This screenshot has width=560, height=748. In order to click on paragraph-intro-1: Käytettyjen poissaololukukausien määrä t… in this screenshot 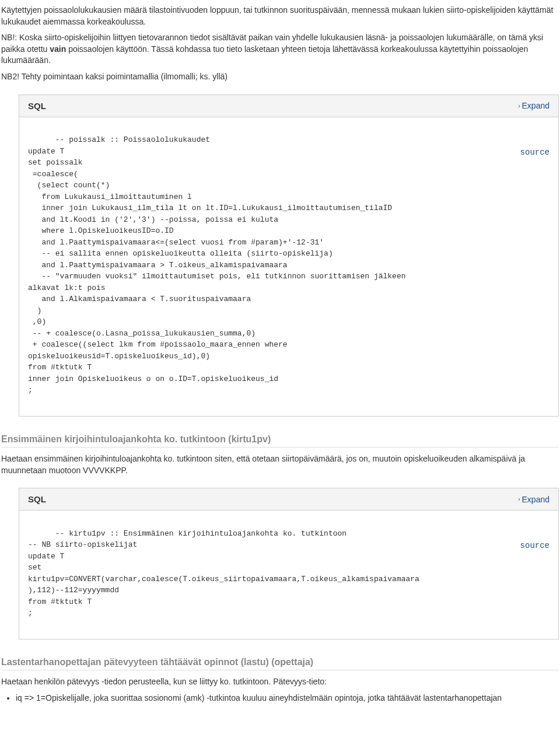, I will do `click(280, 16)`.